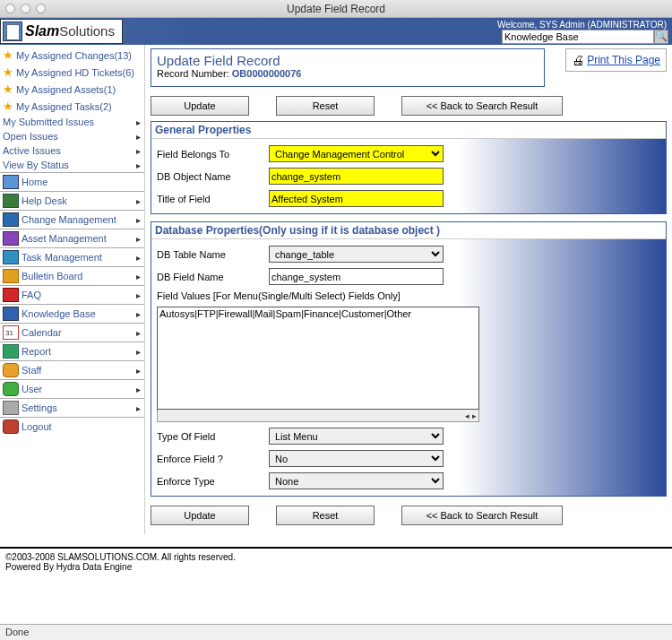  What do you see at coordinates (468, 416) in the screenshot?
I see `scroll-left-icon: ◂` at bounding box center [468, 416].